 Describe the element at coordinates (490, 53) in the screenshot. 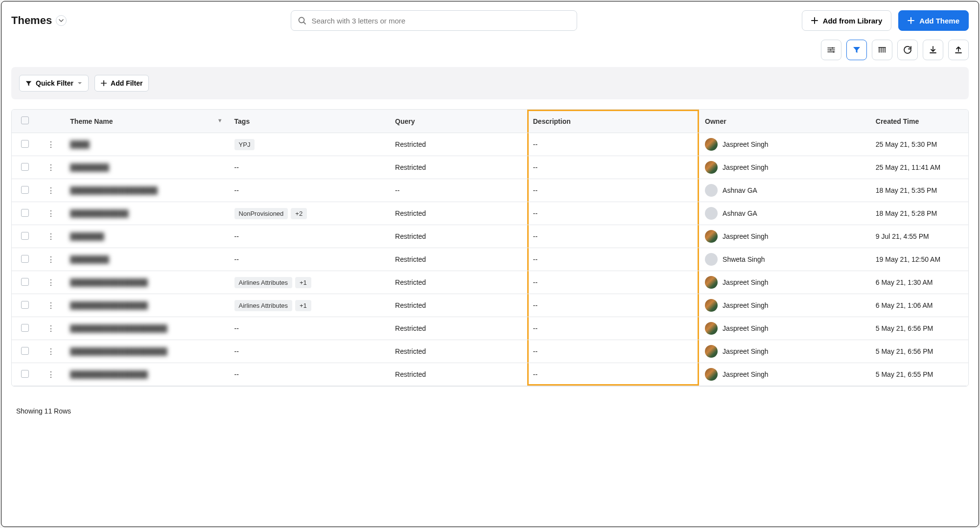

I see `toolbar-row` at that location.